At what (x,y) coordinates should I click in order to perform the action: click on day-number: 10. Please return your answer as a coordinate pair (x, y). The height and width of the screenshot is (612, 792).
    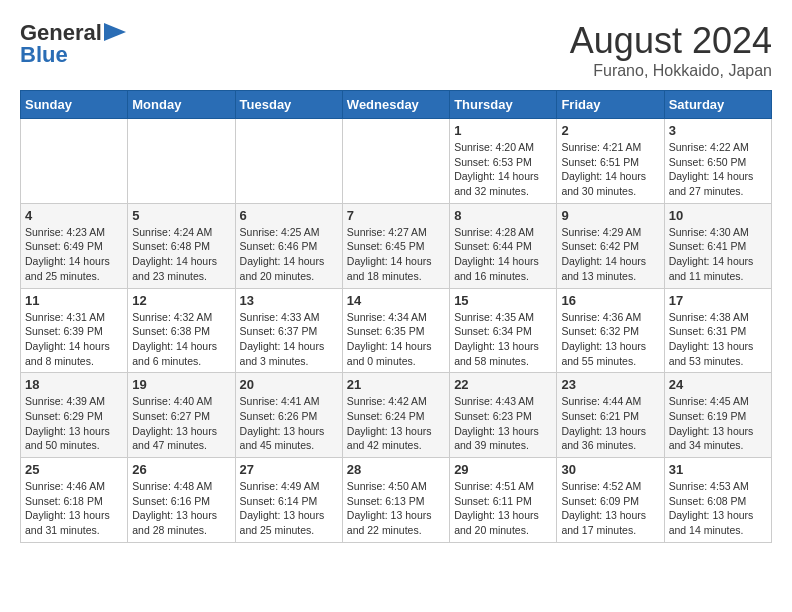
    Looking at the image, I should click on (718, 216).